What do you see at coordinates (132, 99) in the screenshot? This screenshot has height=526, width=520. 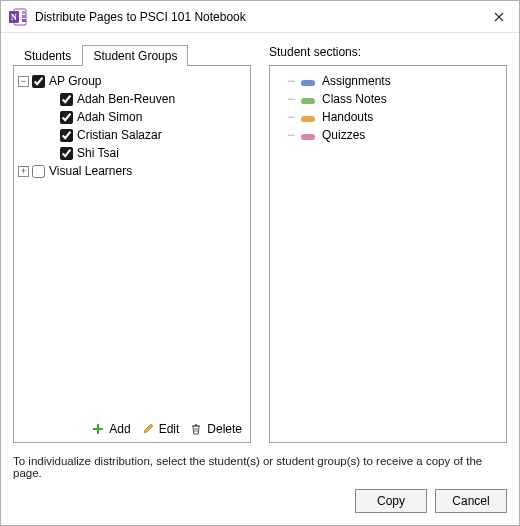 I see `tree-member-row: Adah Ben-Reuven` at bounding box center [132, 99].